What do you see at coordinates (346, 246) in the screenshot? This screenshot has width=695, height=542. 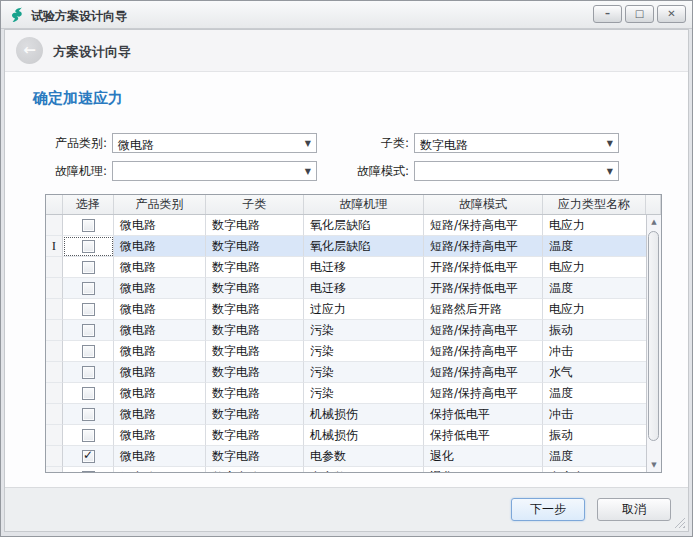 I see `table-row: I微电路数字电路氧化层缺陷短路/保持高电平温度` at bounding box center [346, 246].